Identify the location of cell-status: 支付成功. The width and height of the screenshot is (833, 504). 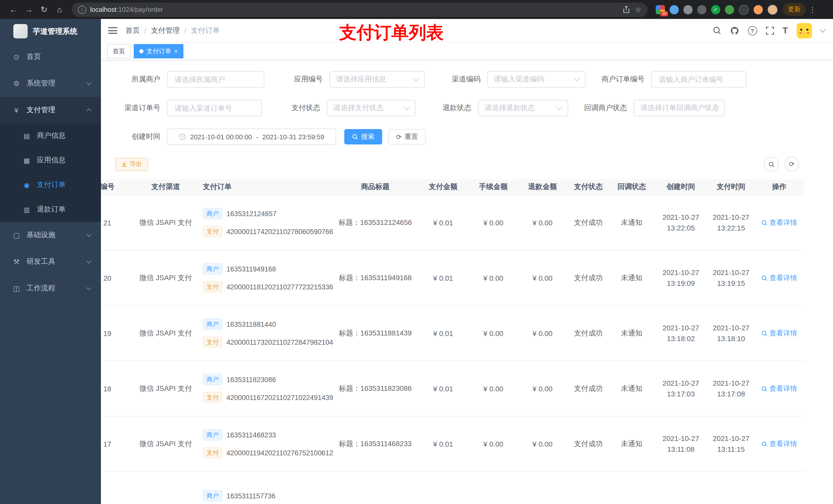
(588, 222).